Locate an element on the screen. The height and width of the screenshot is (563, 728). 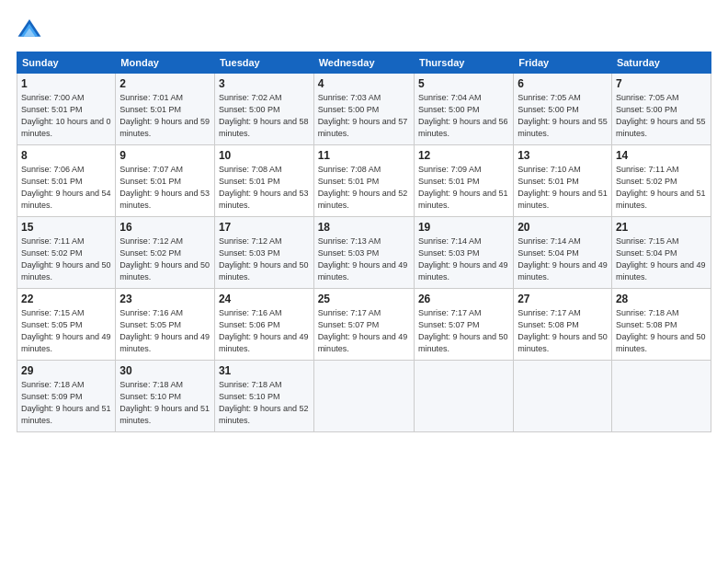
day-number: 25 is located at coordinates (364, 299).